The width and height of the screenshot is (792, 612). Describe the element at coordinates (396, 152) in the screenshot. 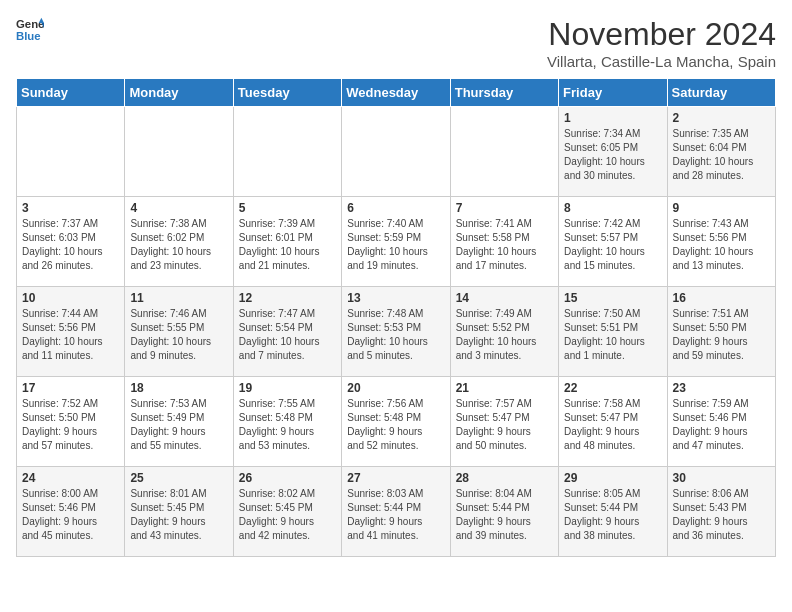

I see `week-row-1: 1Sunrise: 7:34 AM Sunset: 6:05 PM Daylig…` at that location.